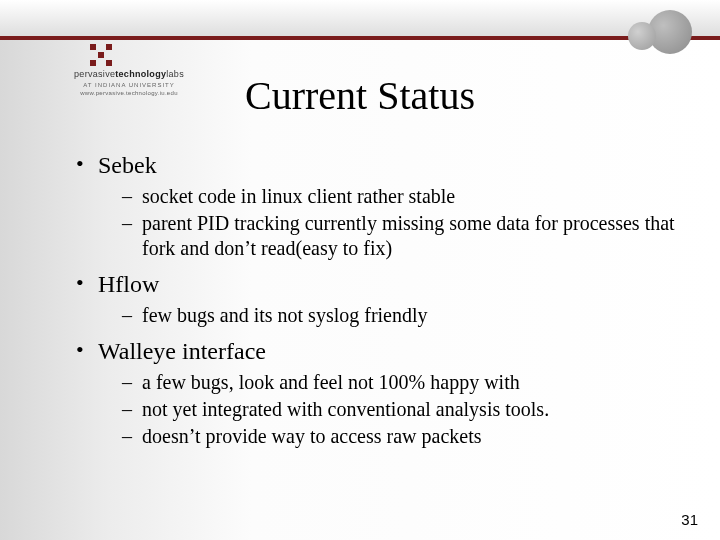 The width and height of the screenshot is (720, 540). Describe the element at coordinates (360, 96) in the screenshot. I see `slide-title: Current Status` at that location.